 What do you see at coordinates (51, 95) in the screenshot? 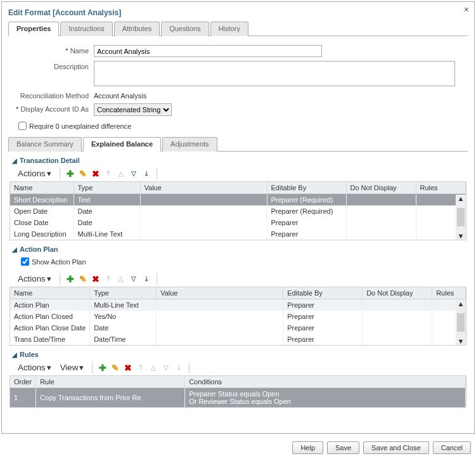
I see `reconciliation-method-label: Reconciliation Method` at bounding box center [51, 95].